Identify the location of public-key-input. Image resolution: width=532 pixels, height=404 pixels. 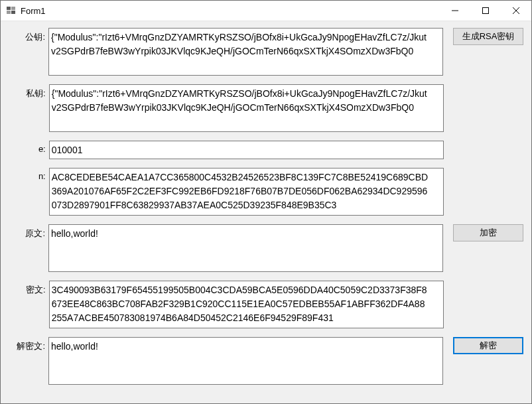
(245, 52).